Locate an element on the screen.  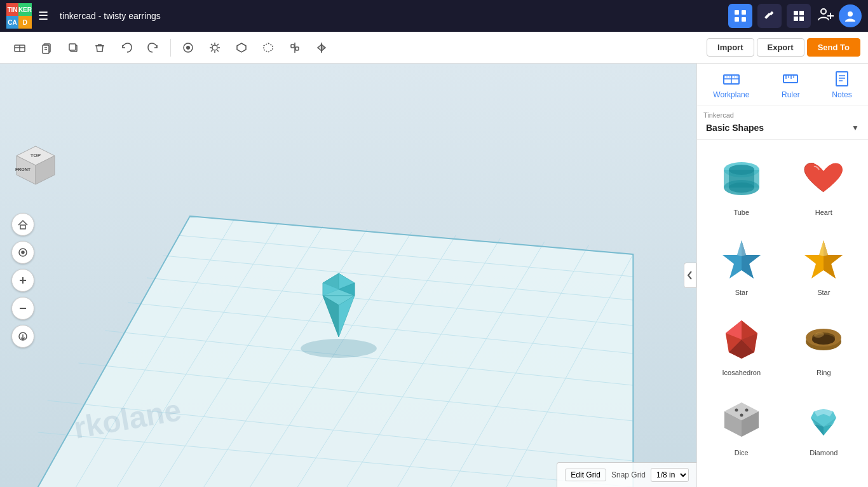
grid-view-btn is located at coordinates (740, 16).